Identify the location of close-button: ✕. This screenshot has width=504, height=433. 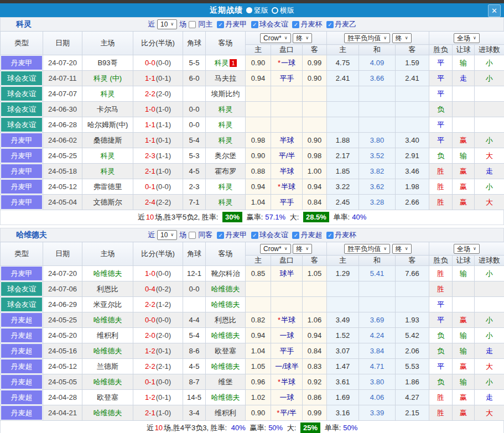
(495, 11).